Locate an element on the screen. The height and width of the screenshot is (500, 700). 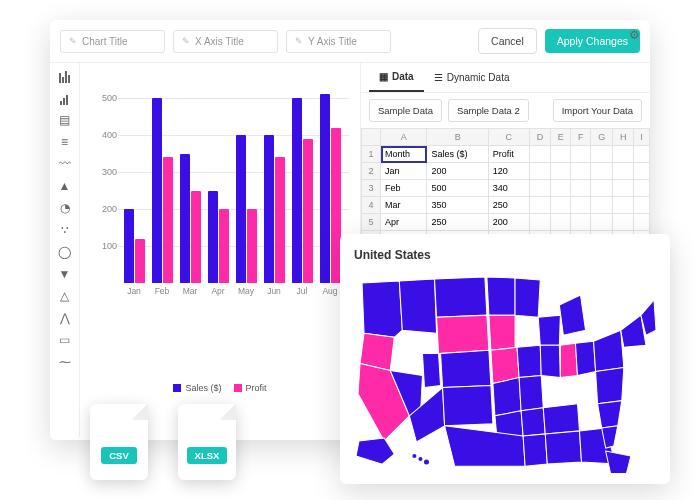
donut-chart-icon: ◯ is located at coordinates (65, 252).